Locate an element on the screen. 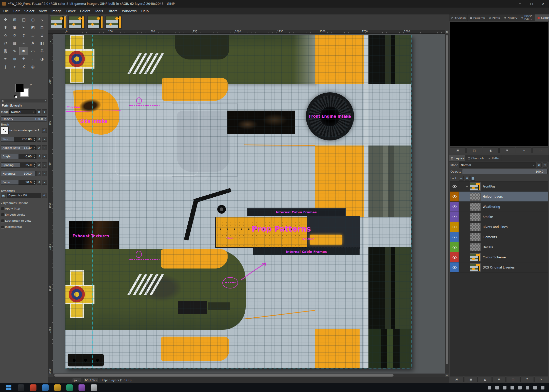 This screenshot has height=392, width=549. scissors-select-tool: ✂ is located at coordinates (24, 27).